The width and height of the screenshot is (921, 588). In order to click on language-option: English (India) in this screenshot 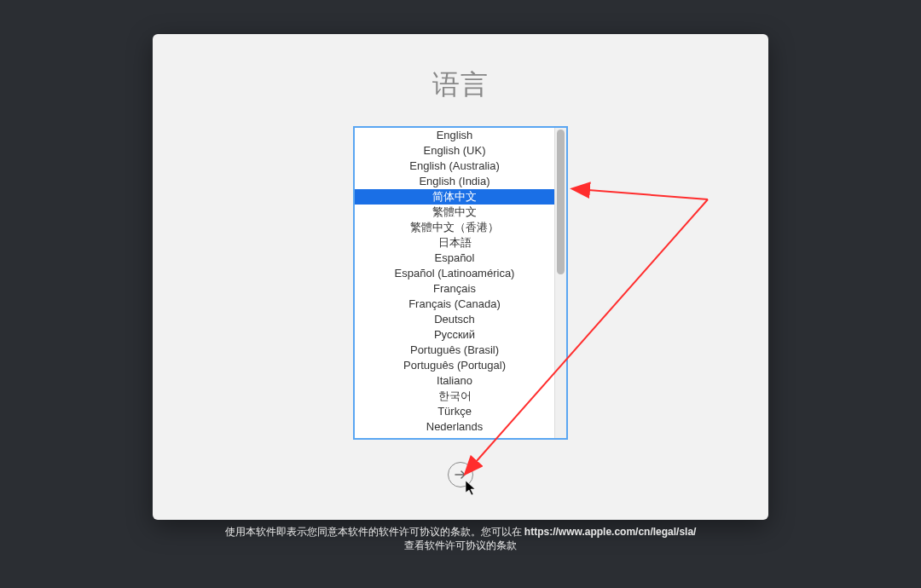, I will do `click(455, 182)`.